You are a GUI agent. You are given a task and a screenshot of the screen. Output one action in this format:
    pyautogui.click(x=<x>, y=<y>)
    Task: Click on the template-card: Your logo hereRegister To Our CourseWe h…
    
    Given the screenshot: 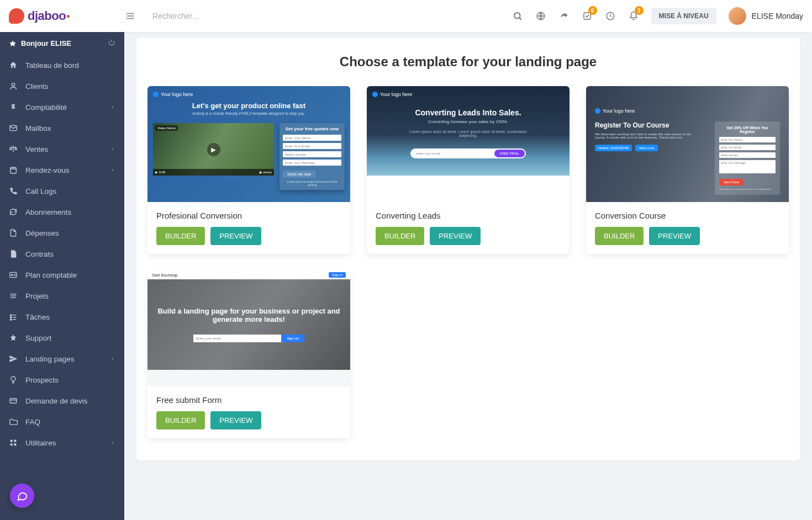 What is the action you would take?
    pyautogui.click(x=687, y=170)
    